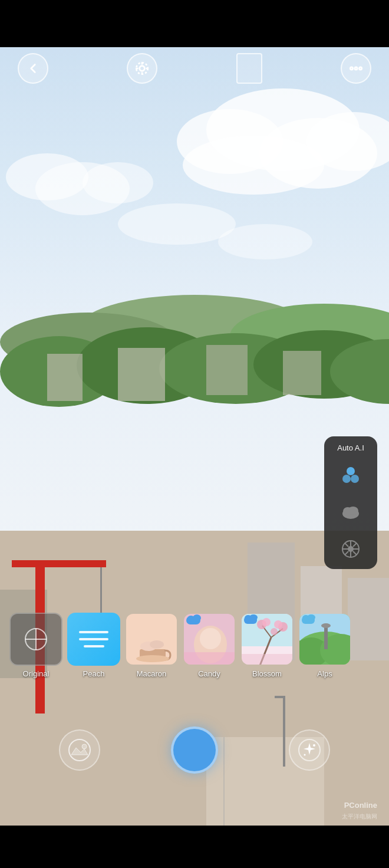 Image resolution: width=389 pixels, height=868 pixels. Describe the element at coordinates (351, 502) in the screenshot. I see `auto-ai-panel: Auto A.I` at that location.